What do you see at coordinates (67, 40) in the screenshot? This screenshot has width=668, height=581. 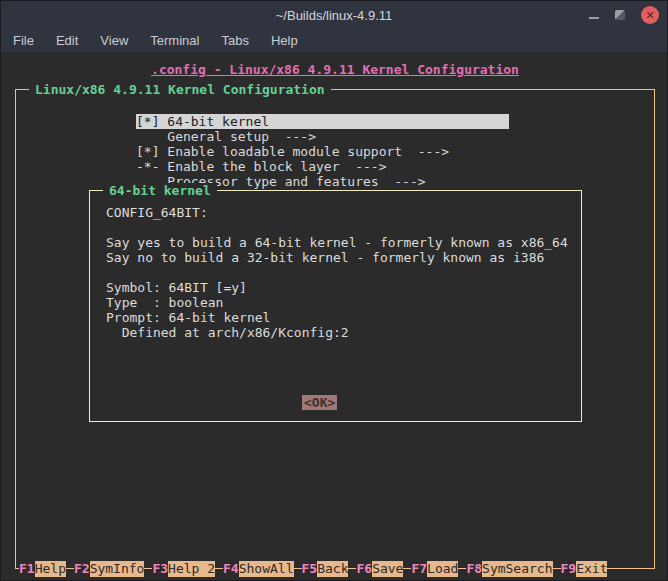 I see `menubar-item-edit: Edit` at bounding box center [67, 40].